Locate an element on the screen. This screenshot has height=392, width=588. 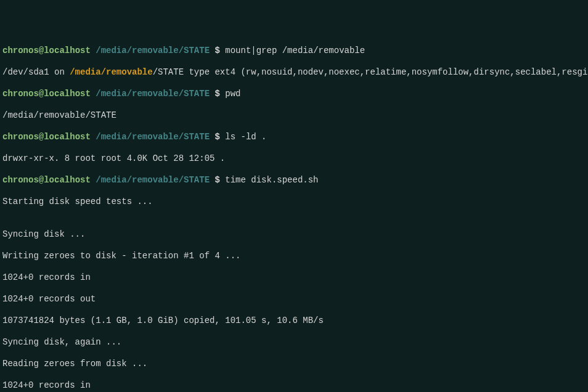
reading-line: Reading zeroes from disk ... is located at coordinates (294, 364).